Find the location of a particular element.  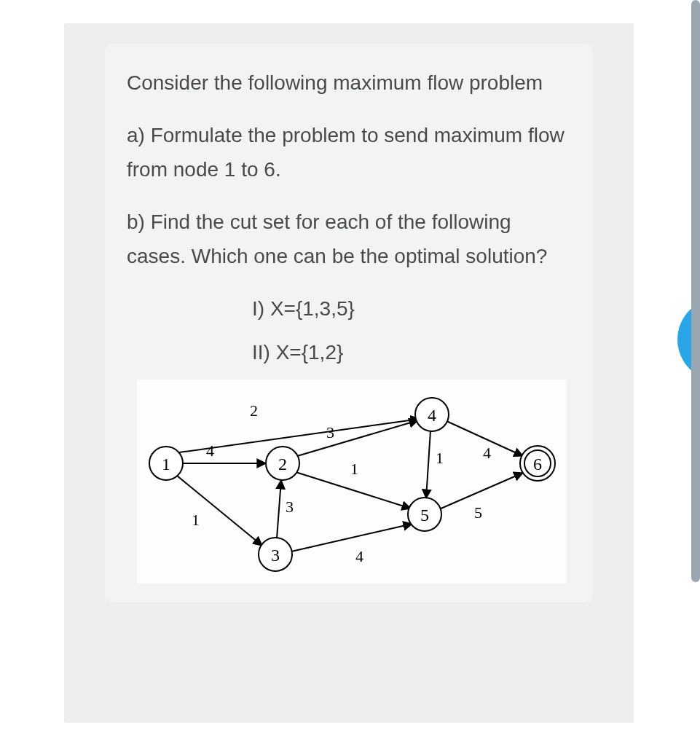

edge-3-2-label: 3 is located at coordinates (290, 507).